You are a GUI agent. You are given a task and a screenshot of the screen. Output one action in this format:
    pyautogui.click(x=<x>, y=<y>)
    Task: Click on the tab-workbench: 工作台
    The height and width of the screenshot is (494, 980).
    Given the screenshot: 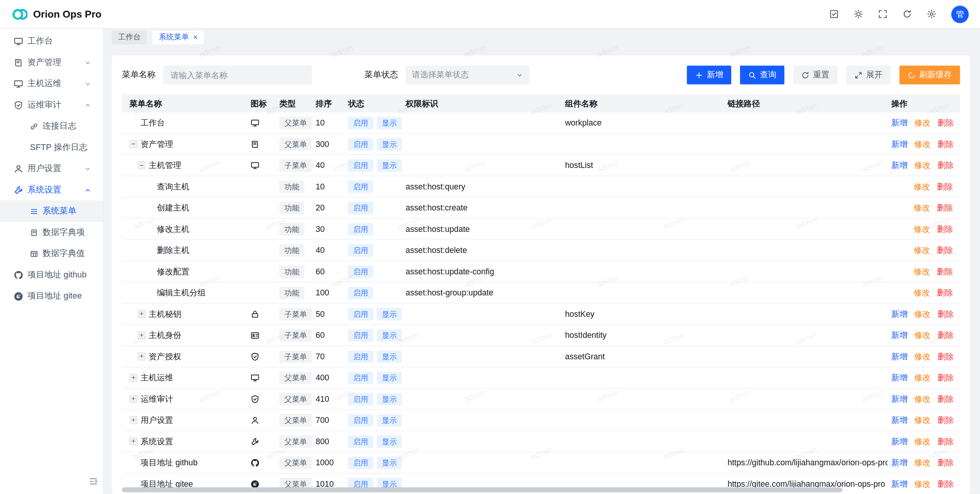 What is the action you would take?
    pyautogui.click(x=129, y=37)
    